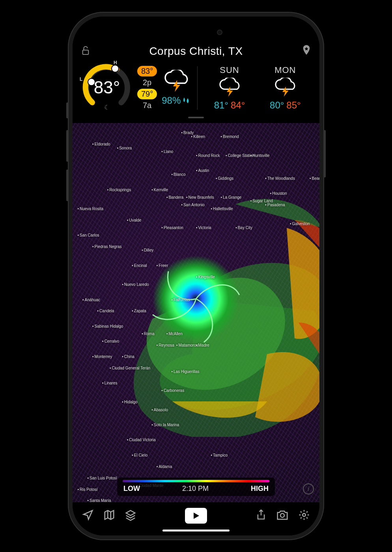 The image size is (392, 552). Describe the element at coordinates (286, 88) in the screenshot. I see `forecast-day-1: MON 80° 85°` at that location.